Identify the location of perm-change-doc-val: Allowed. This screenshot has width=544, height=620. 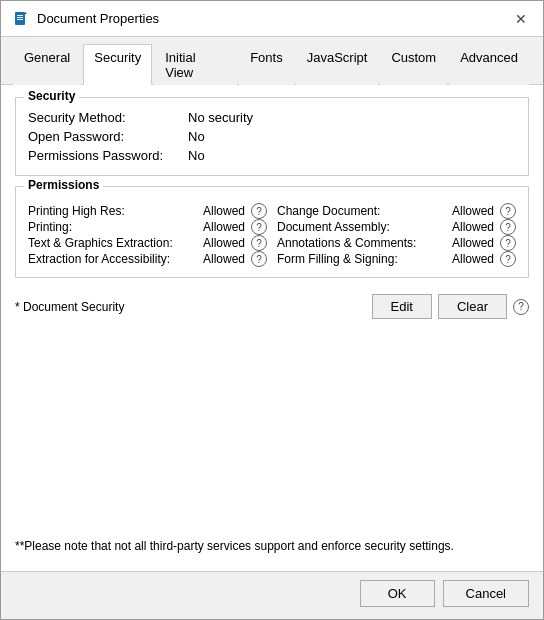
(473, 211).